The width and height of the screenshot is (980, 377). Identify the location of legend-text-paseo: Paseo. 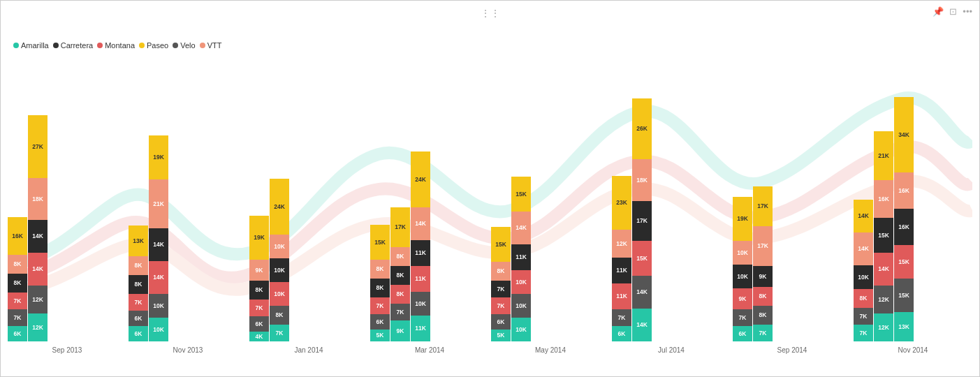
(158, 45).